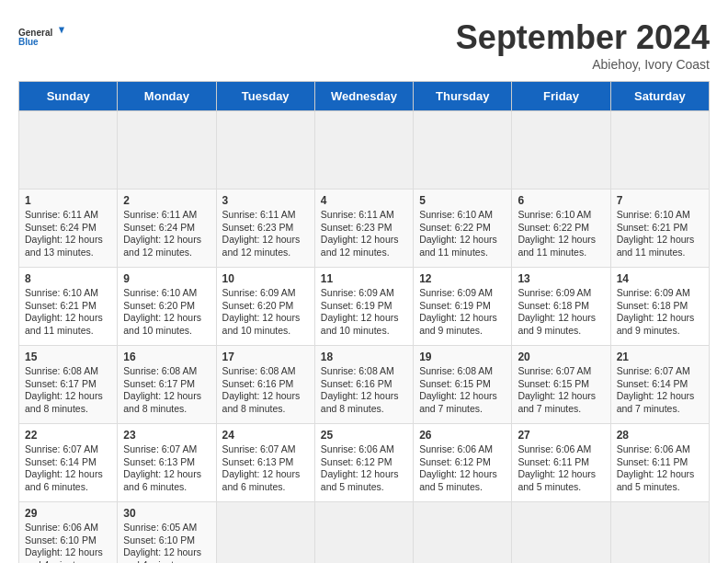 This screenshot has height=563, width=728. What do you see at coordinates (166, 513) in the screenshot?
I see `day-number: 30` at bounding box center [166, 513].